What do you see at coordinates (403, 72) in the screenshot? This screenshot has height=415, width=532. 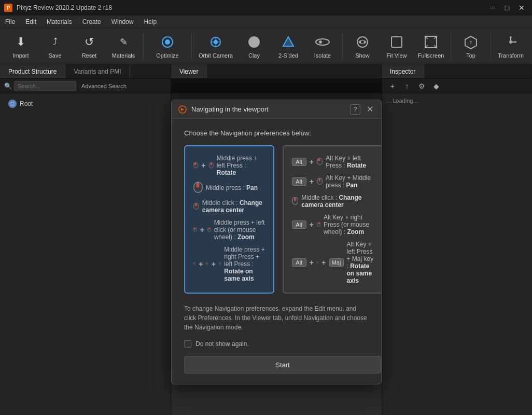 I see `tab-inspector: Inspector` at bounding box center [403, 72].